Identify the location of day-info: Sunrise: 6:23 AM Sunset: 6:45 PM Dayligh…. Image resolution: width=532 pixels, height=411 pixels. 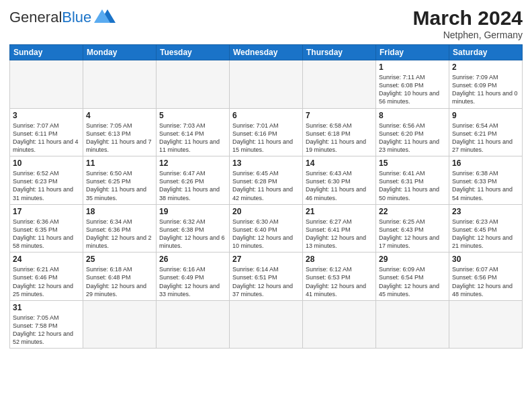
(486, 234).